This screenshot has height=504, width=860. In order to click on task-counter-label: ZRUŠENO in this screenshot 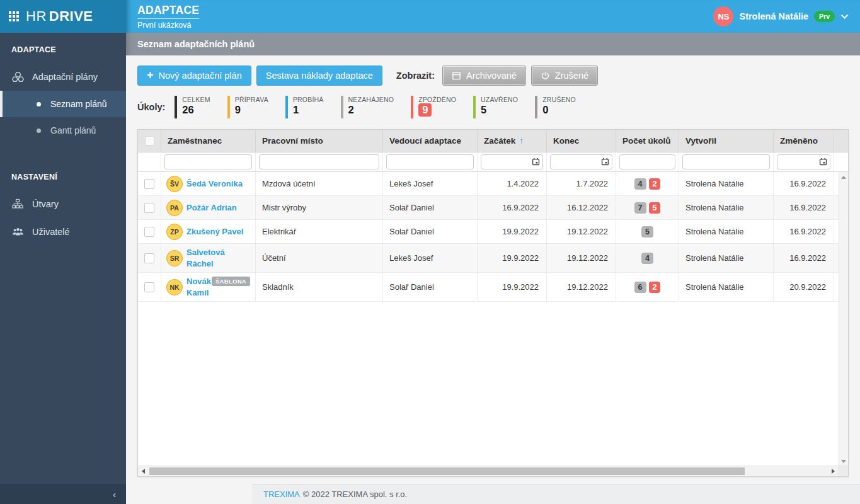, I will do `click(559, 100)`.